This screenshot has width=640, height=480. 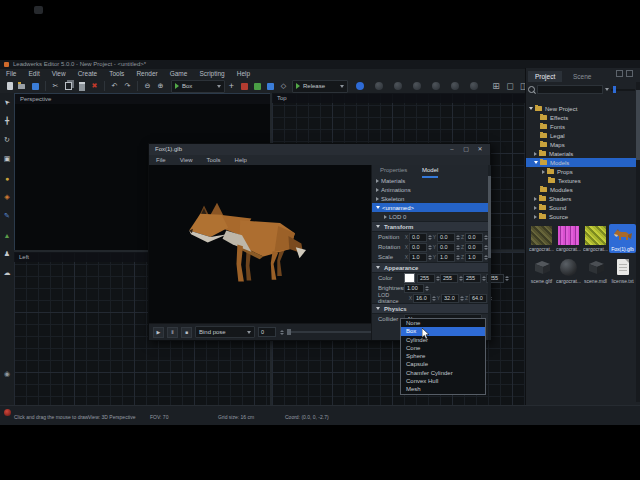 What do you see at coordinates (186, 160) in the screenshot?
I see `model-menu-view: View` at bounding box center [186, 160].